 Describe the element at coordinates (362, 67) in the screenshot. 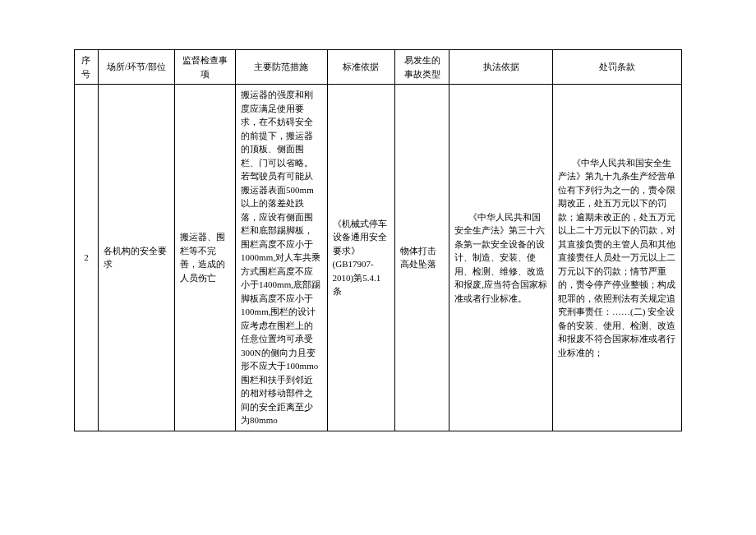

I see `header-basis: 标准依据` at that location.